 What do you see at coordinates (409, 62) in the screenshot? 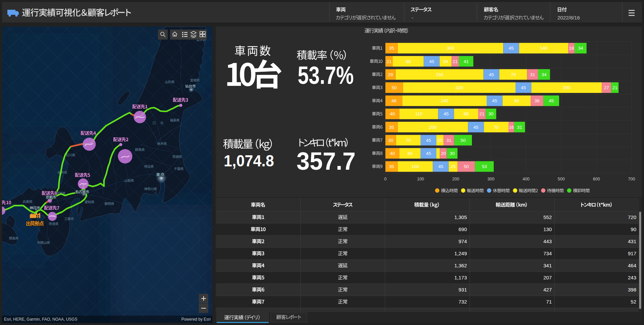
I see `svg-text: 88` at bounding box center [409, 62].